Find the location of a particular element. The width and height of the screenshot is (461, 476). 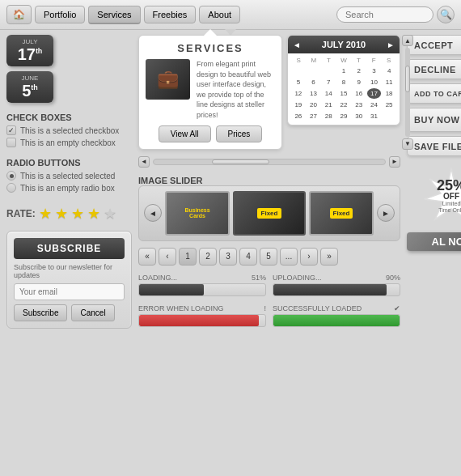

search-input is located at coordinates (385, 15).